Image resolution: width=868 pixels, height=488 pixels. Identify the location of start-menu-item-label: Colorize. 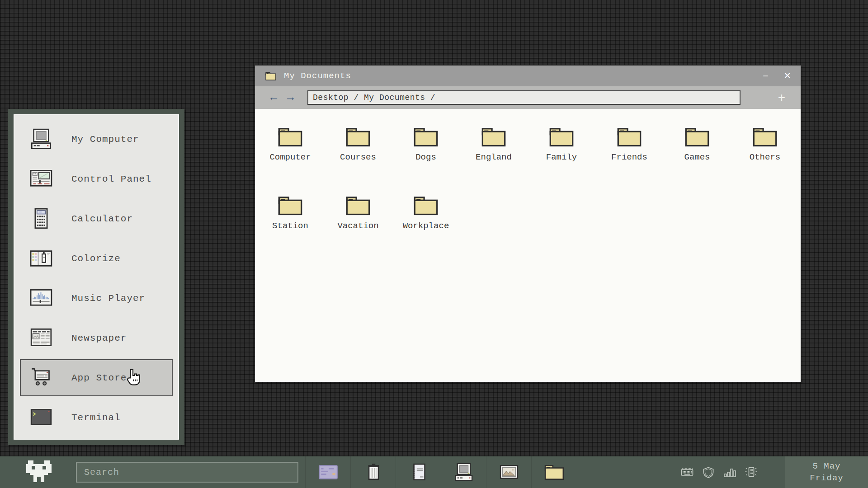
(96, 258).